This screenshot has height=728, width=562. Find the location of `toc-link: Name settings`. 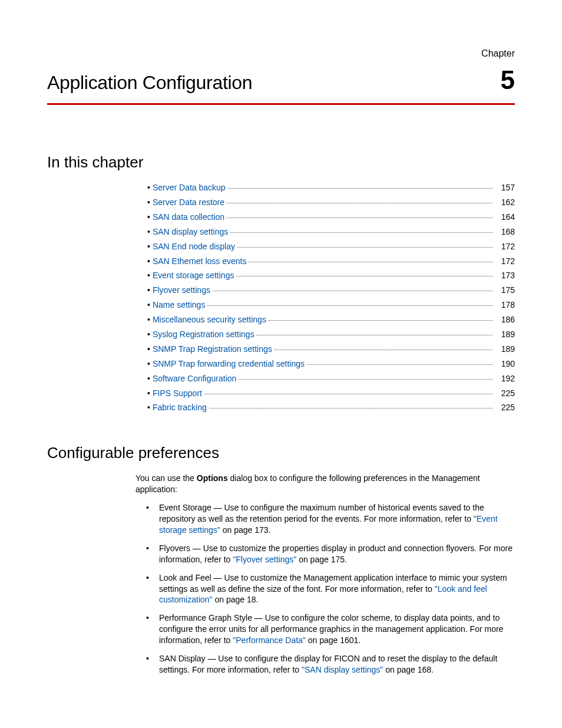

toc-link: Name settings is located at coordinates (179, 305).